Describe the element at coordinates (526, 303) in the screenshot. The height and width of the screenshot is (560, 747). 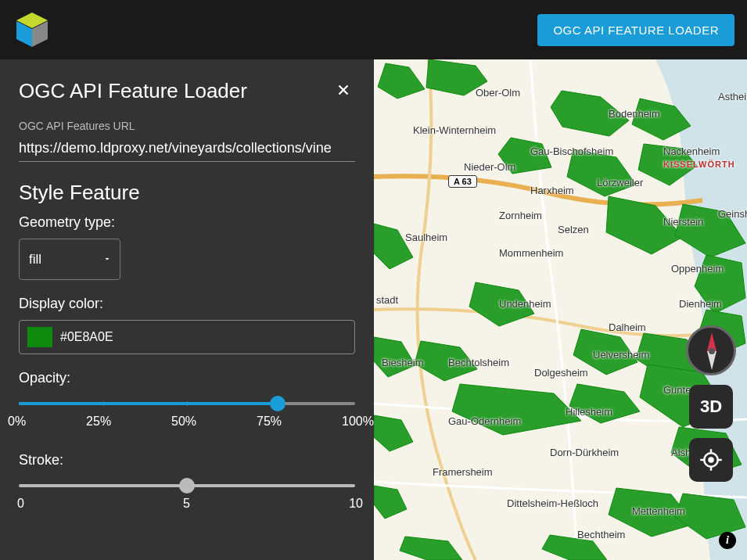
I see `place-label: Undenheim` at that location.